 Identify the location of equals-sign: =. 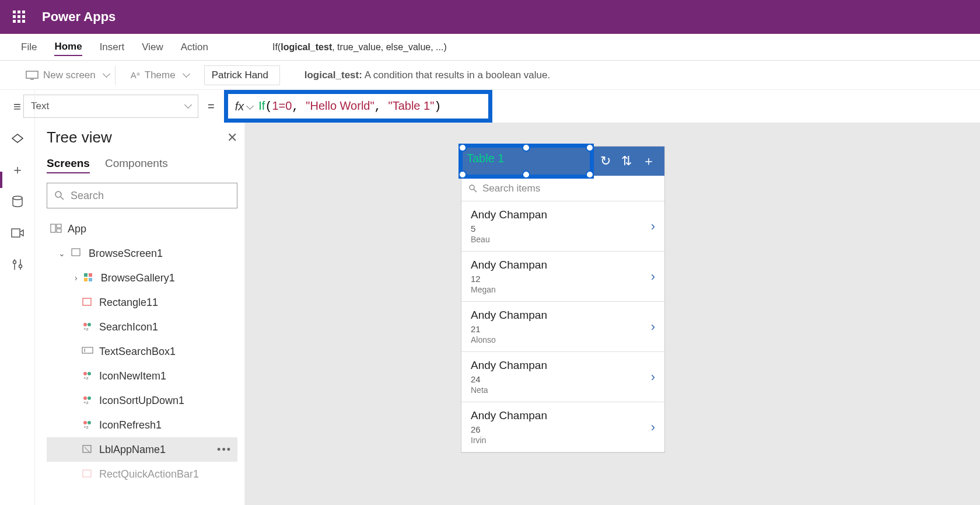
(211, 106).